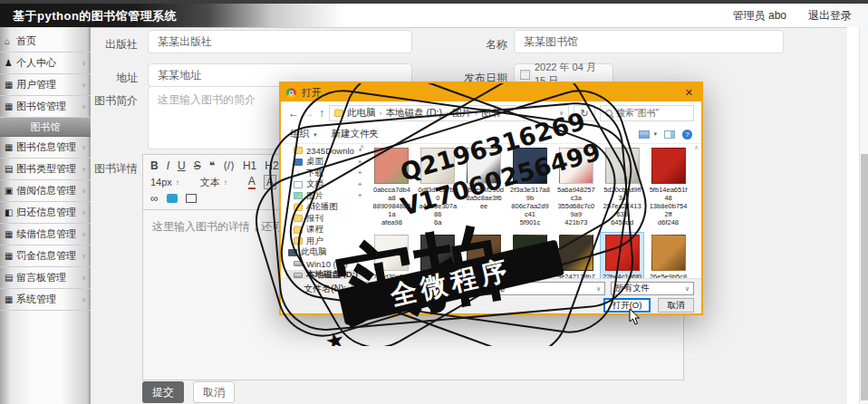  Describe the element at coordinates (252, 182) in the screenshot. I see `text-color-button: A` at that location.